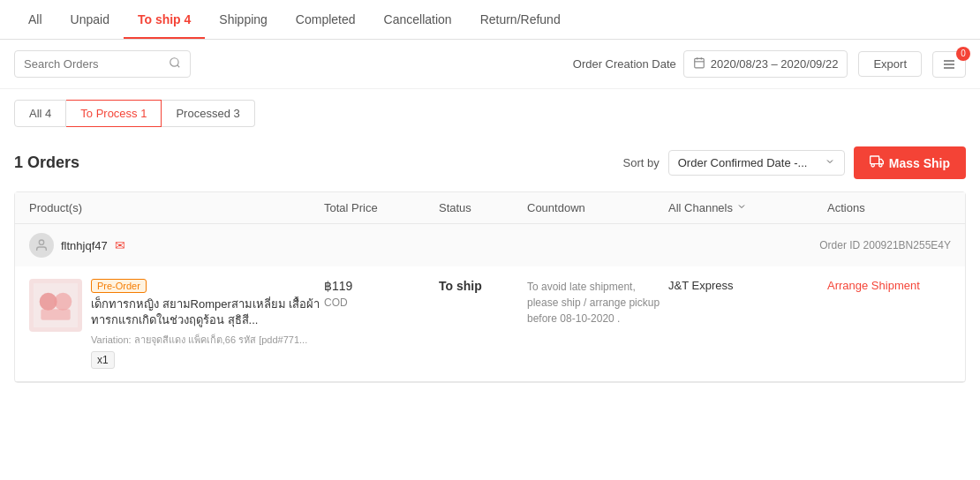 Image resolution: width=980 pixels, height=480 pixels. Describe the element at coordinates (483, 286) in the screenshot. I see `status-ship: To ship` at that location.